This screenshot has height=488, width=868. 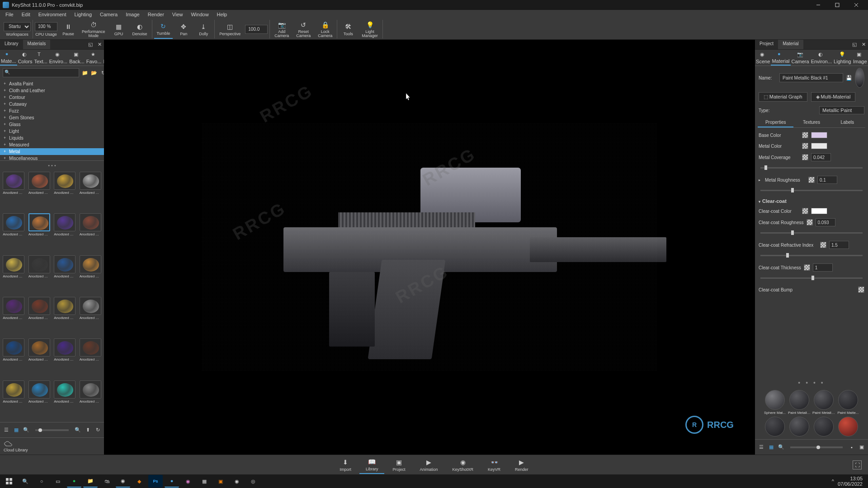 What do you see at coordinates (90, 400) in the screenshot?
I see `material-swatch-23: Anodized Al...` at bounding box center [90, 400].